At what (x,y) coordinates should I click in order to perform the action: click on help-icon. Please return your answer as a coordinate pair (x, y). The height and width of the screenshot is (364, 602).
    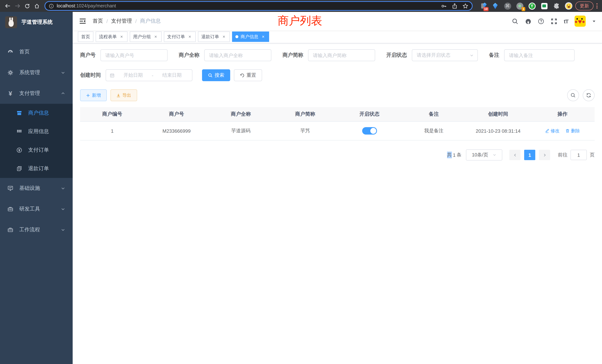
    Looking at the image, I should click on (541, 21).